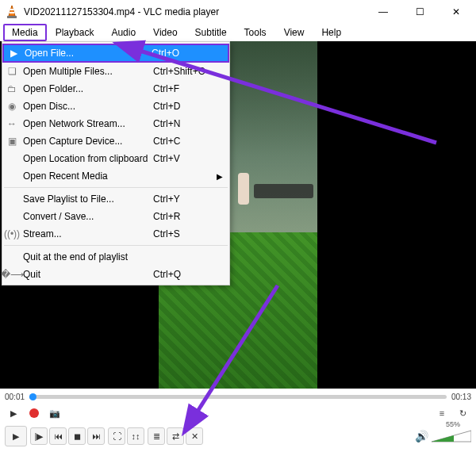  What do you see at coordinates (165, 33) in the screenshot?
I see `menu-video: Video` at bounding box center [165, 33].